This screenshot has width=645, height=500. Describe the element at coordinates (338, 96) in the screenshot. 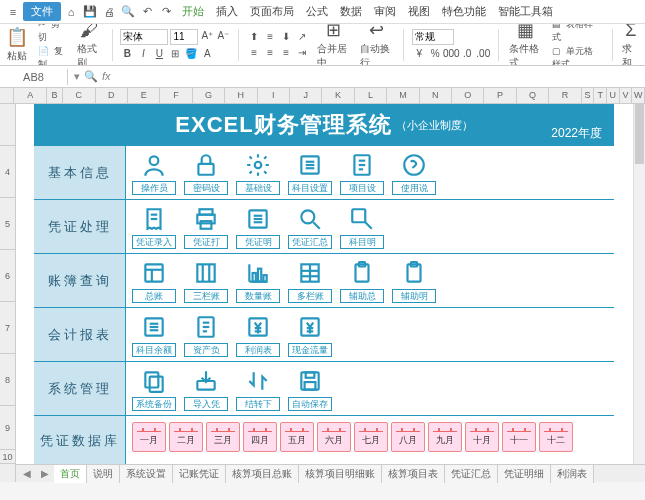

I see `col-header-K: K` at that location.